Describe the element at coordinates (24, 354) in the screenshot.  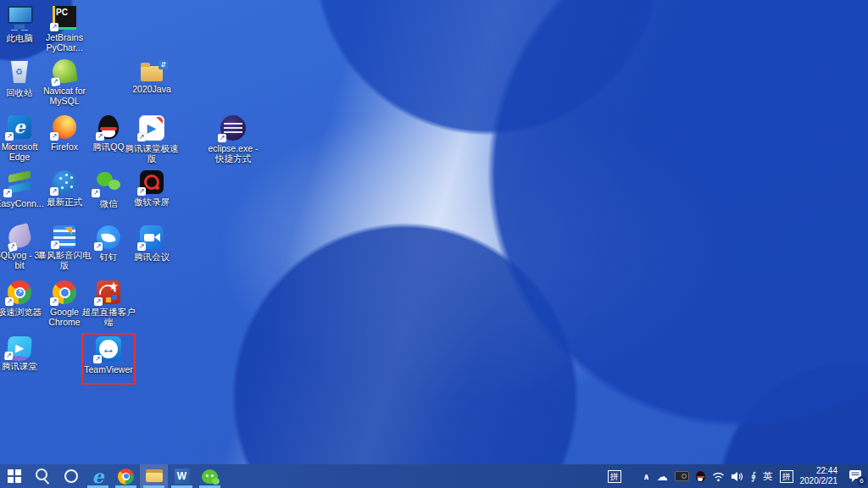
I see `desktop-icon-tencent-ketang: ▶↗腾讯课堂` at that location.